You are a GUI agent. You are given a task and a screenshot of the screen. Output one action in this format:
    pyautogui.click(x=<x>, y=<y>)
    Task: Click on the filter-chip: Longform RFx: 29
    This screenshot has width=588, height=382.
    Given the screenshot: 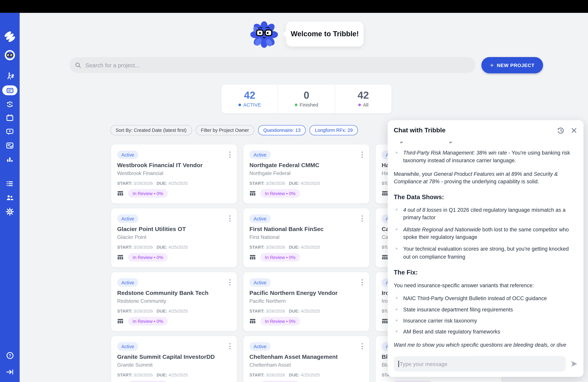 What is the action you would take?
    pyautogui.click(x=334, y=130)
    